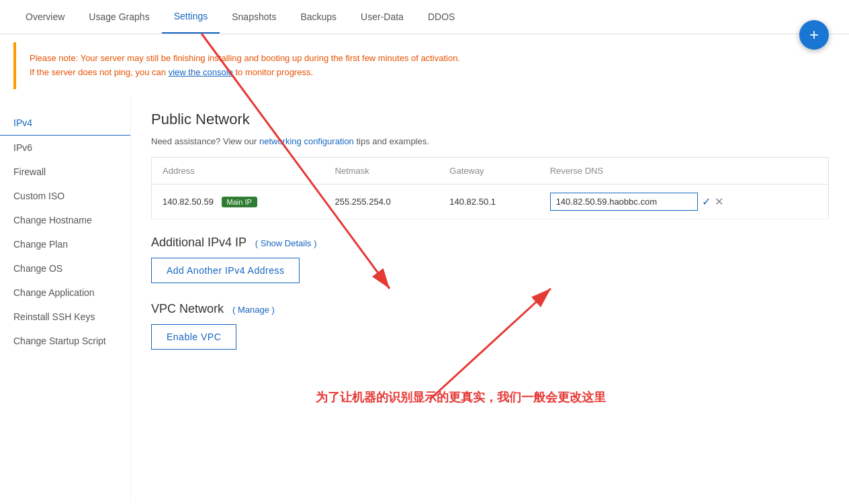 The image size is (849, 504). What do you see at coordinates (99, 72) in the screenshot?
I see `alert-text2: If the server does not ping, you can` at bounding box center [99, 72].